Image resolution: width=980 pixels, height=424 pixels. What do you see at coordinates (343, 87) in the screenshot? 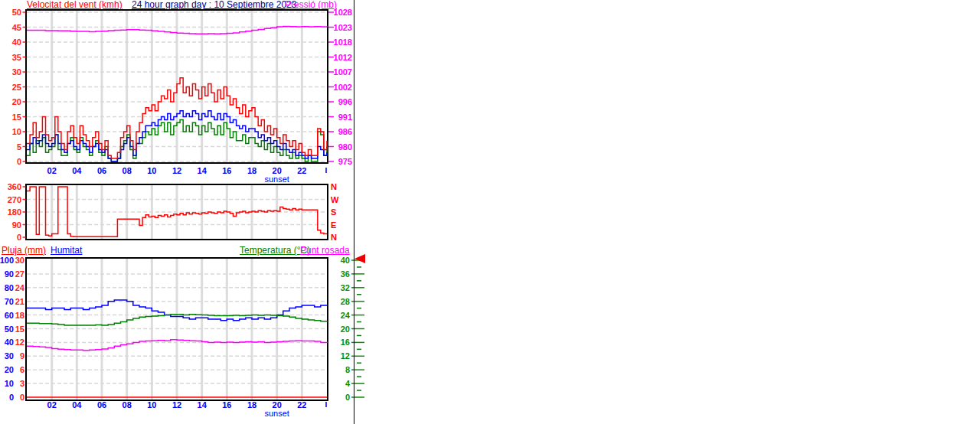
I see `pressure-tick-label: 1002` at bounding box center [343, 87].